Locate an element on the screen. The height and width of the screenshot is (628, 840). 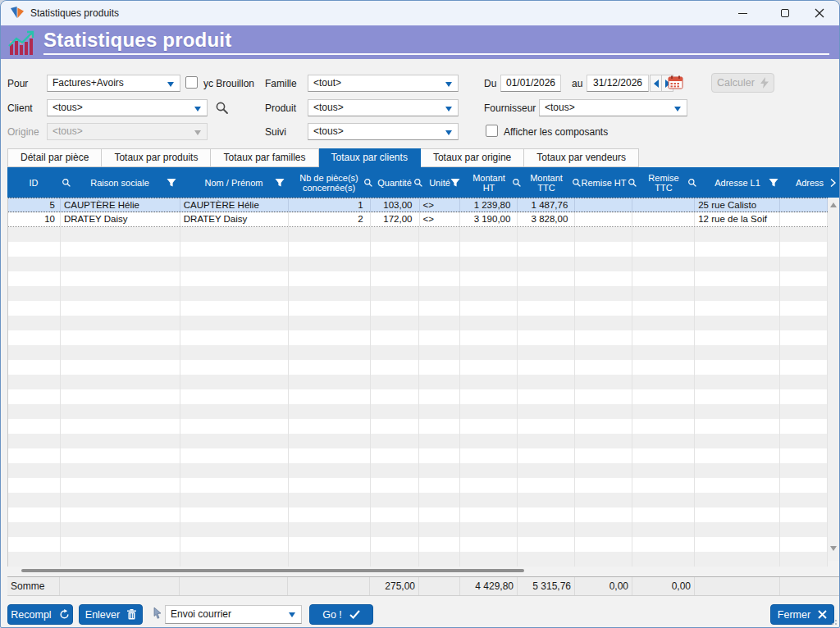
column-header-nom-prenom: Nom / Prénom is located at coordinates (234, 182).